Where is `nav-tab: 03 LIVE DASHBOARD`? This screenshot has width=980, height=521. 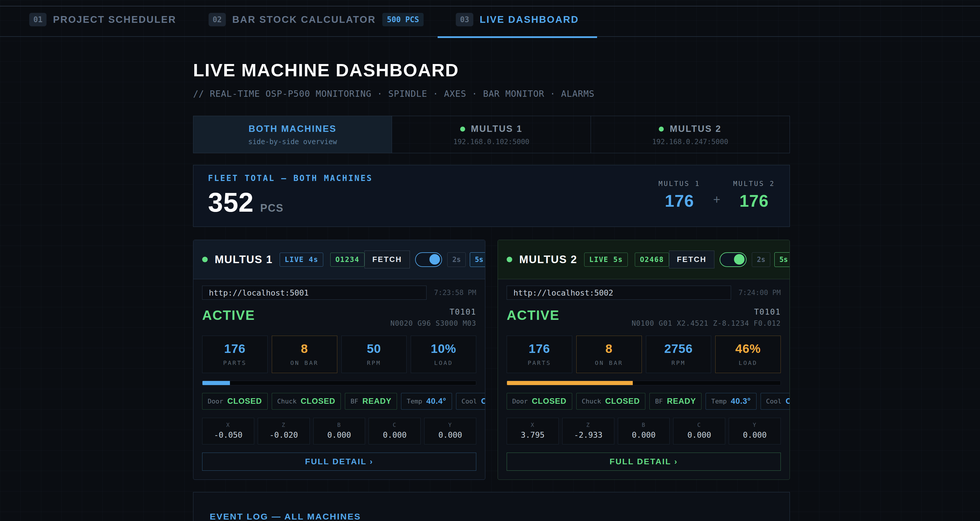 nav-tab: 03 LIVE DASHBOARD is located at coordinates (517, 20).